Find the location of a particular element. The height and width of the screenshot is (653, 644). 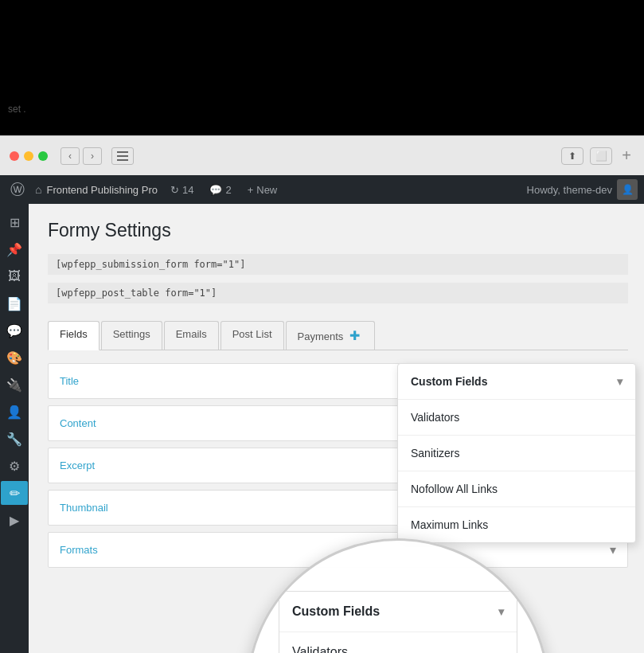

zoom-dropdown-header: Custom Fields ▾ is located at coordinates (398, 612).